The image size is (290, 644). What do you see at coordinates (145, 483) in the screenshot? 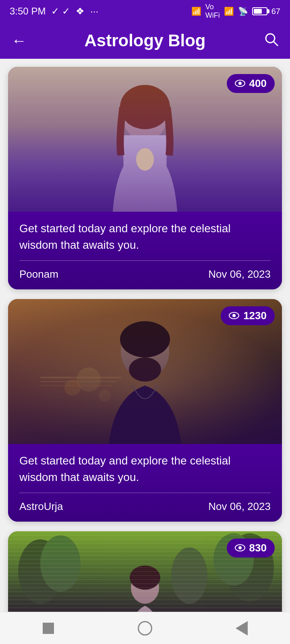
I see `card-body-2: Get started today and explore the celest…` at bounding box center [145, 483].